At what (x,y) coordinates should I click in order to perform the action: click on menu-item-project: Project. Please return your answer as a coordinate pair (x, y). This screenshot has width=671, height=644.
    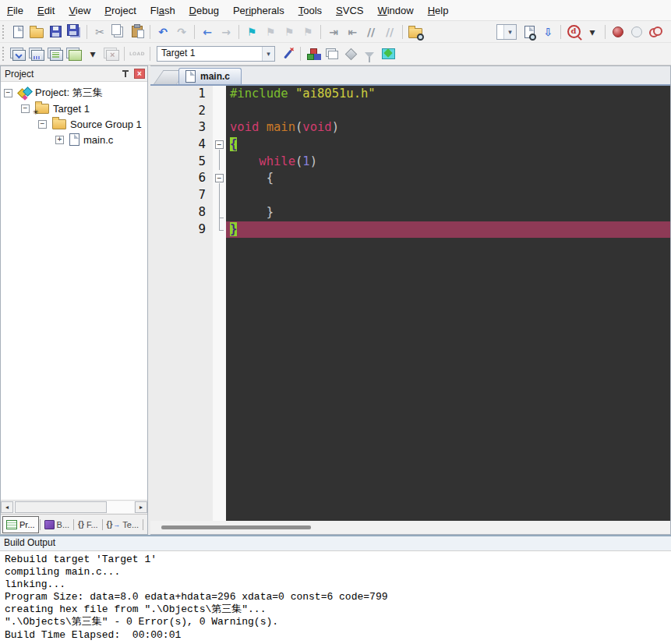
    Looking at the image, I should click on (120, 11).